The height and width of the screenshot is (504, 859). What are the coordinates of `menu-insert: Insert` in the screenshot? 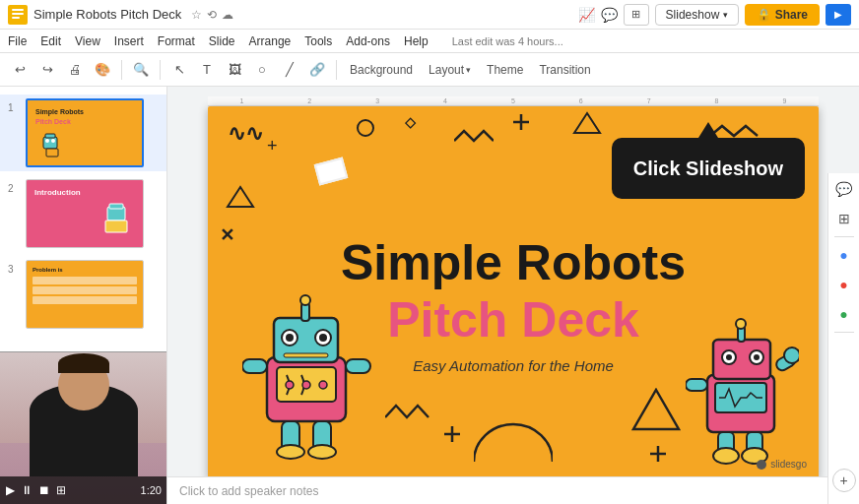 It's located at (129, 41).